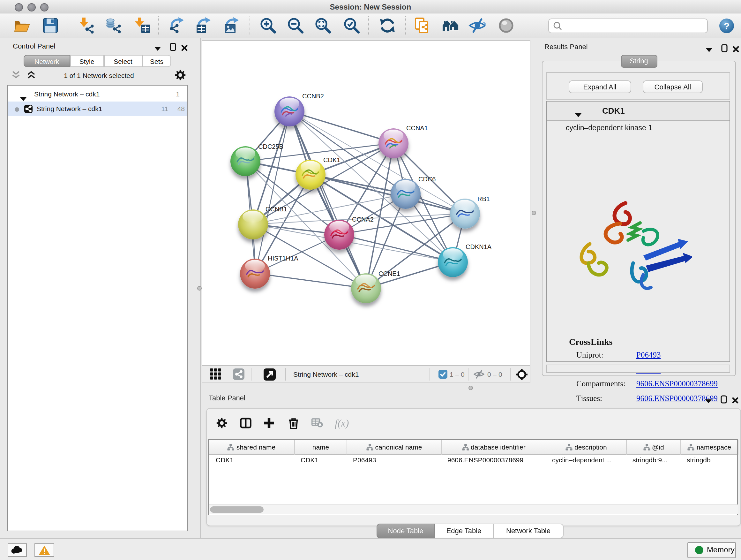  Describe the element at coordinates (422, 25) in the screenshot. I see `copy-documents-icon` at that location.